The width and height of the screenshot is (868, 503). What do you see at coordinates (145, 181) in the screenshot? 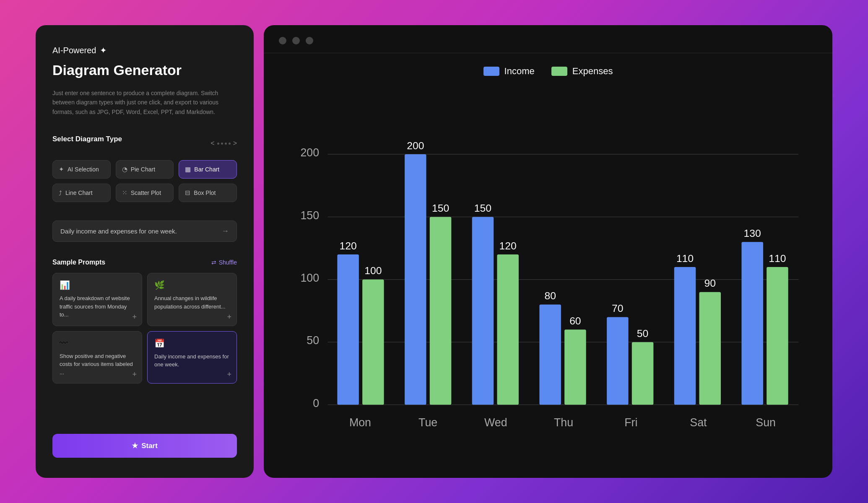
I see `diagram-type-grid: ✦ AI Selection ◔ Pie Chart ▦ Bar Chart ⤴…` at bounding box center [145, 181].